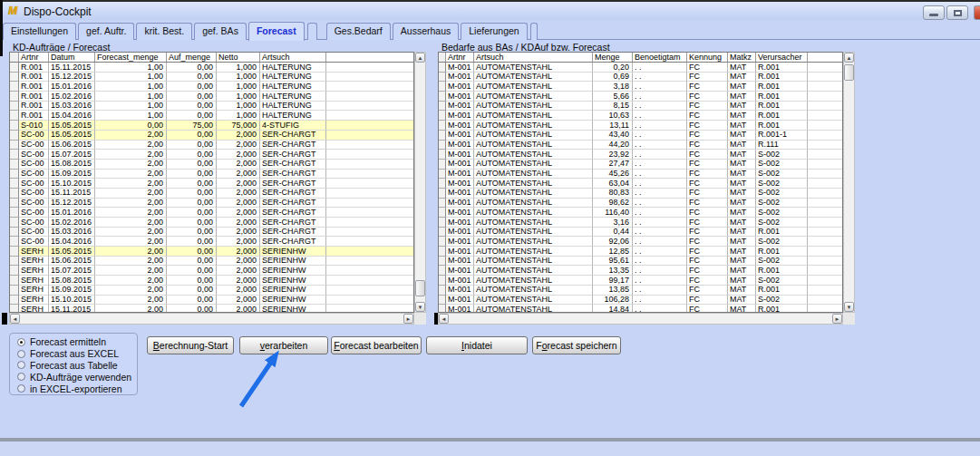  What do you see at coordinates (640, 154) in the screenshot?
I see `table-row: M-001AUTOMATENSTAHL23,92. .FCMATS-002` at bounding box center [640, 154].